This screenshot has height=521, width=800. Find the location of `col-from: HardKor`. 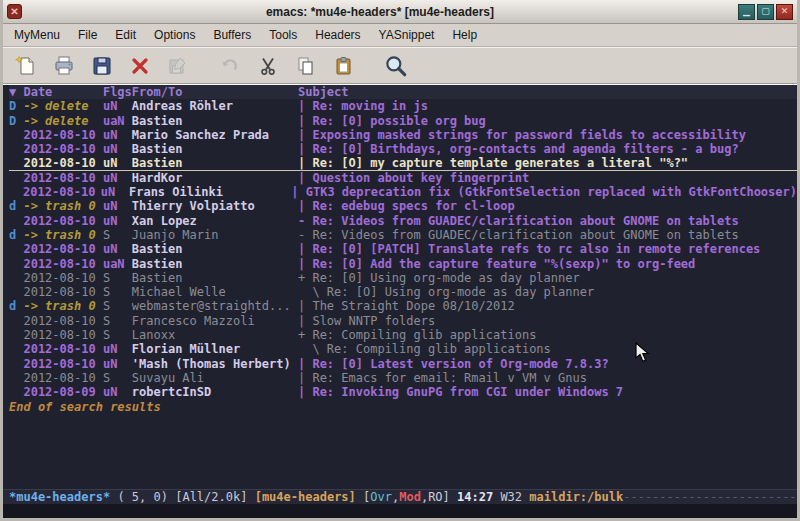

col-from: HardKor is located at coordinates (215, 178).